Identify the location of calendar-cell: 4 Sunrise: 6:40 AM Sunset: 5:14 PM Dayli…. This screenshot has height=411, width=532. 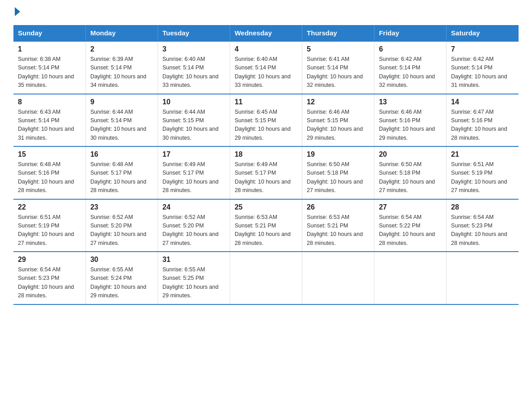
(266, 68).